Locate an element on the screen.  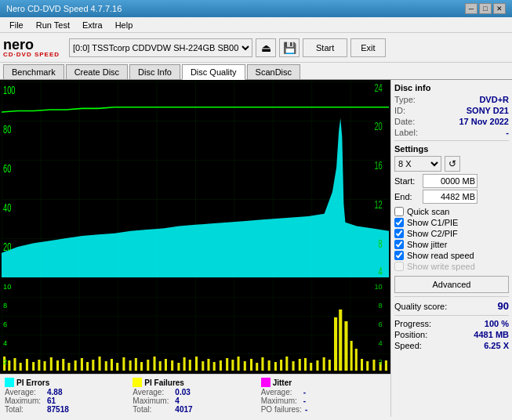
tab-disc-info: Disc Info is located at coordinates (155, 72).